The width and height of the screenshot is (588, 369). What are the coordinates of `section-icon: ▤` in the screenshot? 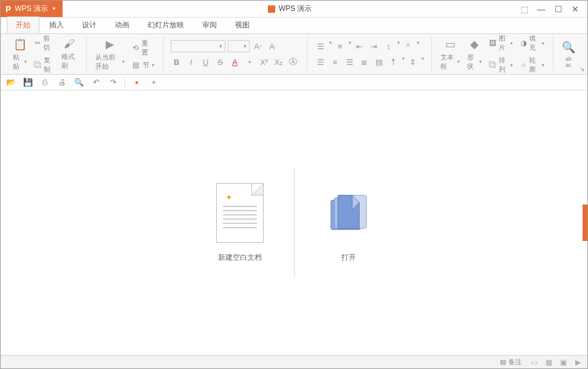 It's located at (136, 65).